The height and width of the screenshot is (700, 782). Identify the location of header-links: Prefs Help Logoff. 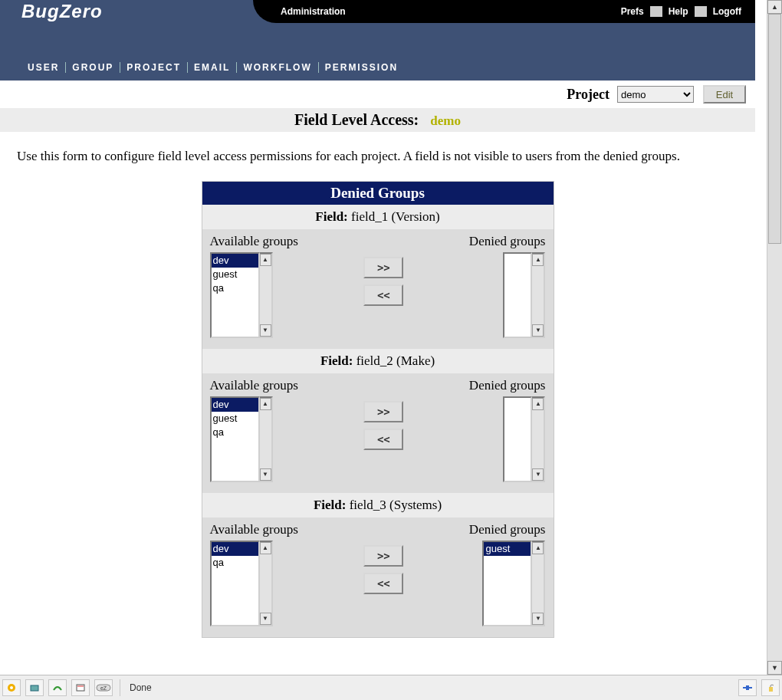
(685, 12).